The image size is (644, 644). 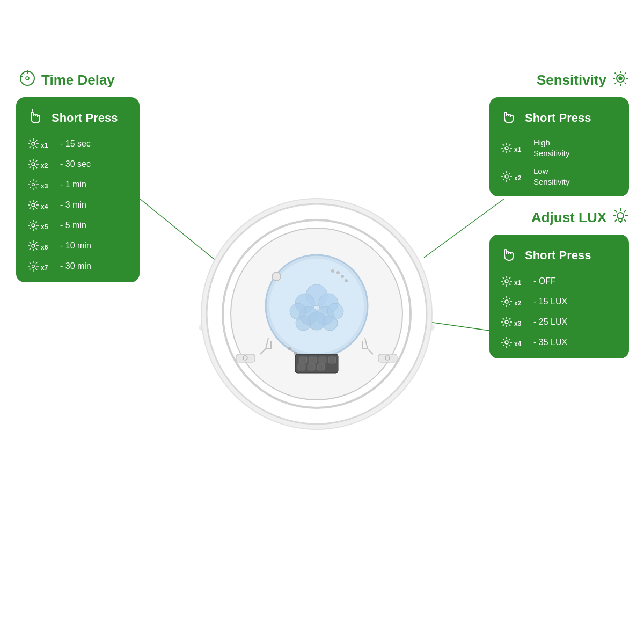 I want to click on burst-x5: x5, so click(x=41, y=225).